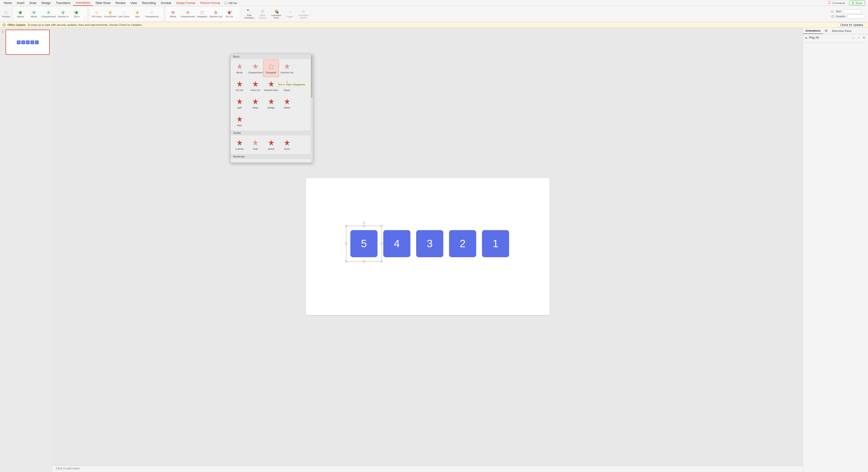 This screenshot has width=868, height=472. I want to click on dd-item-swivel: Swivel, so click(271, 145).